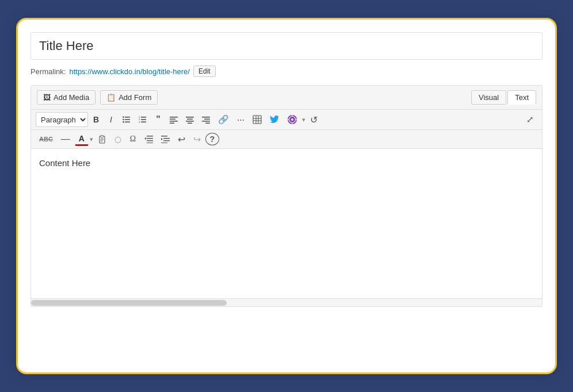 This screenshot has width=573, height=392. Describe the element at coordinates (286, 46) in the screenshot. I see `title-input` at that location.